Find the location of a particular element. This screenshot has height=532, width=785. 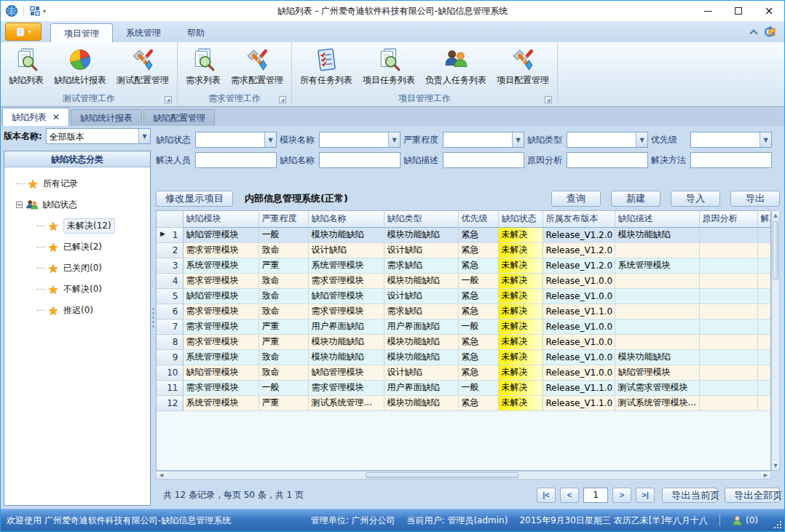

column-header-缺陷名称: 缺陷名称 is located at coordinates (346, 219).